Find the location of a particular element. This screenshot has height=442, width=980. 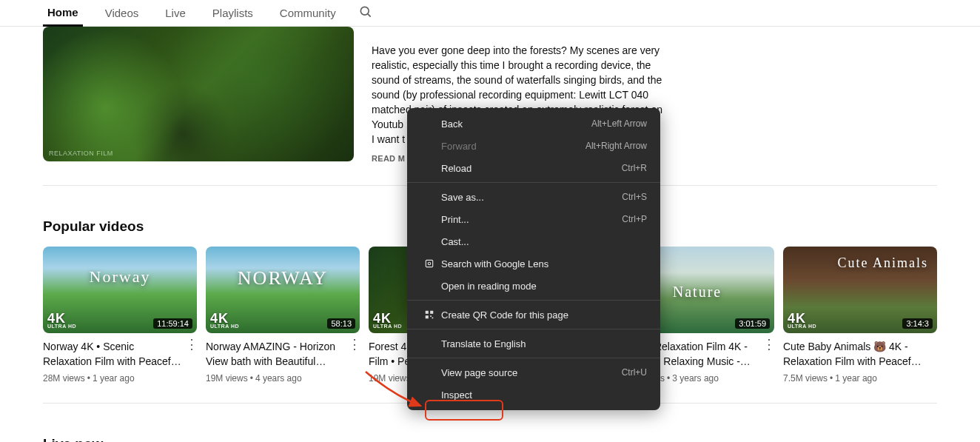

video-meta: 28M views•1 year ago is located at coordinates (114, 378).